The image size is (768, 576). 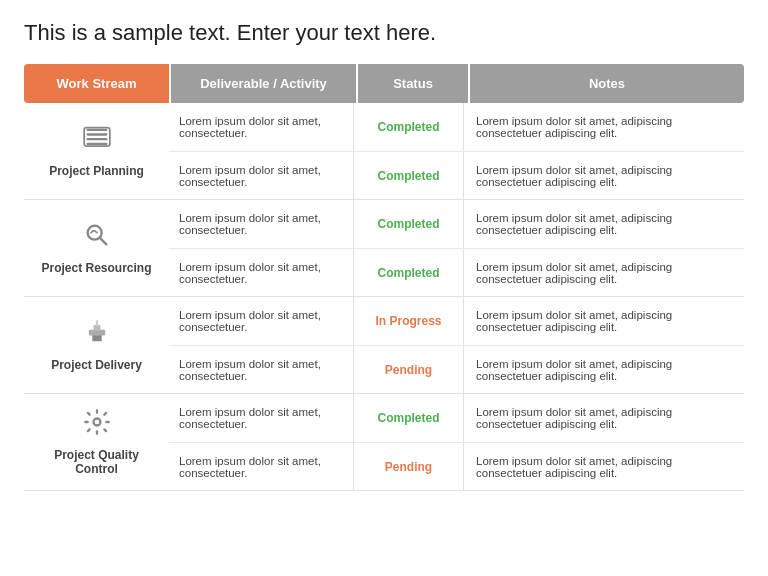 What do you see at coordinates (96, 248) in the screenshot?
I see `section-icon-label-project-resourcing: Project Resourcing` at bounding box center [96, 248].